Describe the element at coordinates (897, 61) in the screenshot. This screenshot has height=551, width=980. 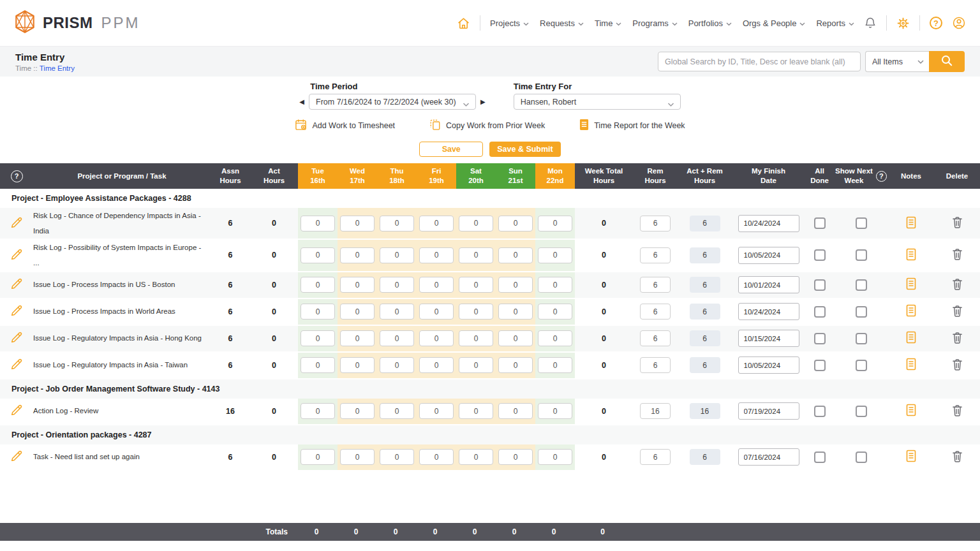
I see `search-scope-select: All Items` at that location.